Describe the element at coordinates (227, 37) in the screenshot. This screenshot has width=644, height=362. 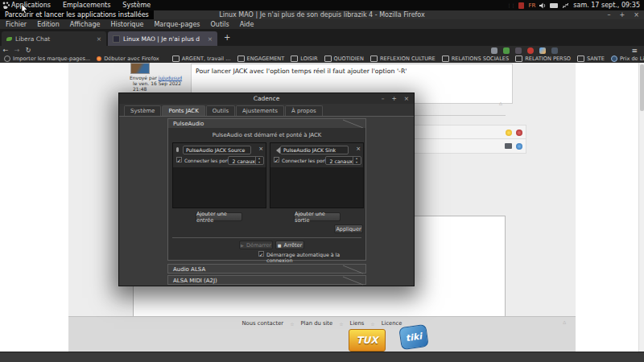
I see `new-tab-button: +` at that location.